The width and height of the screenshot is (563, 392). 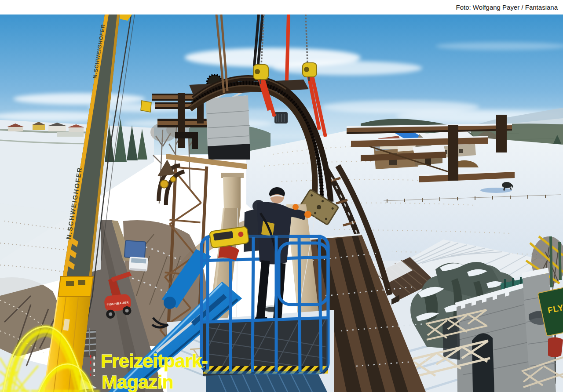 What do you see at coordinates (76, 287) in the screenshot?
I see `boom-collar` at bounding box center [76, 287].